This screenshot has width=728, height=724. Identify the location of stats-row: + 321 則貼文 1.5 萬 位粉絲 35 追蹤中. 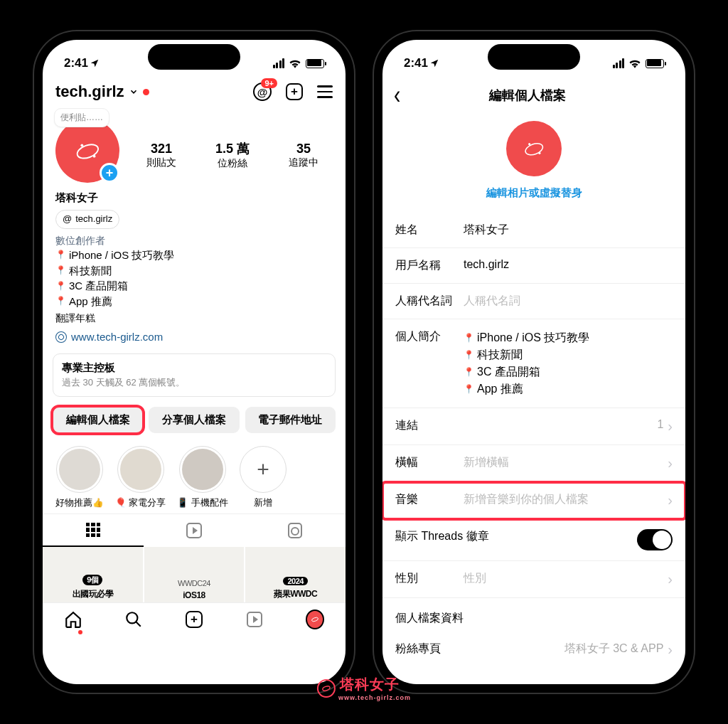
(194, 157).